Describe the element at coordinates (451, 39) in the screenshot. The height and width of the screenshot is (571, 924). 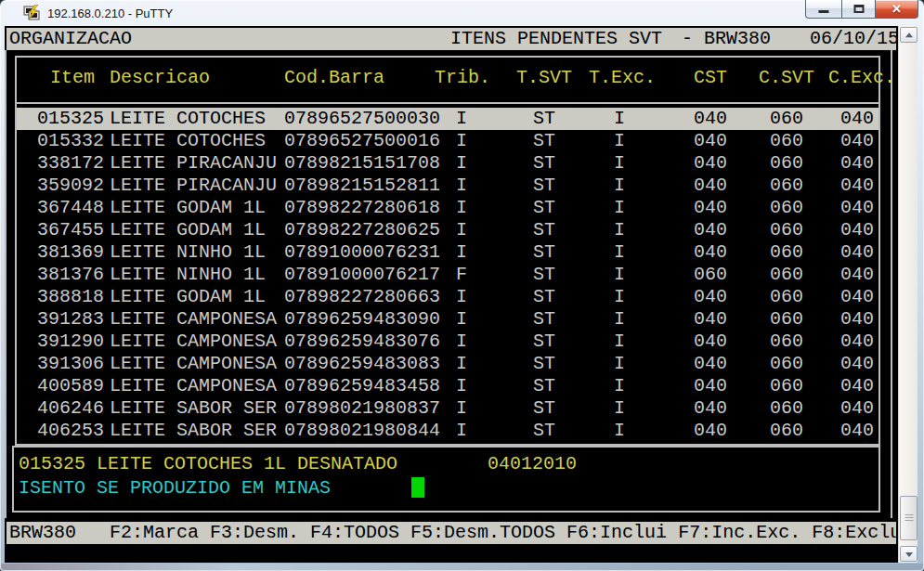
I see `screen-header-line: ORGANIZACAO ITENS PENDENTES SVT - BRW380…` at that location.